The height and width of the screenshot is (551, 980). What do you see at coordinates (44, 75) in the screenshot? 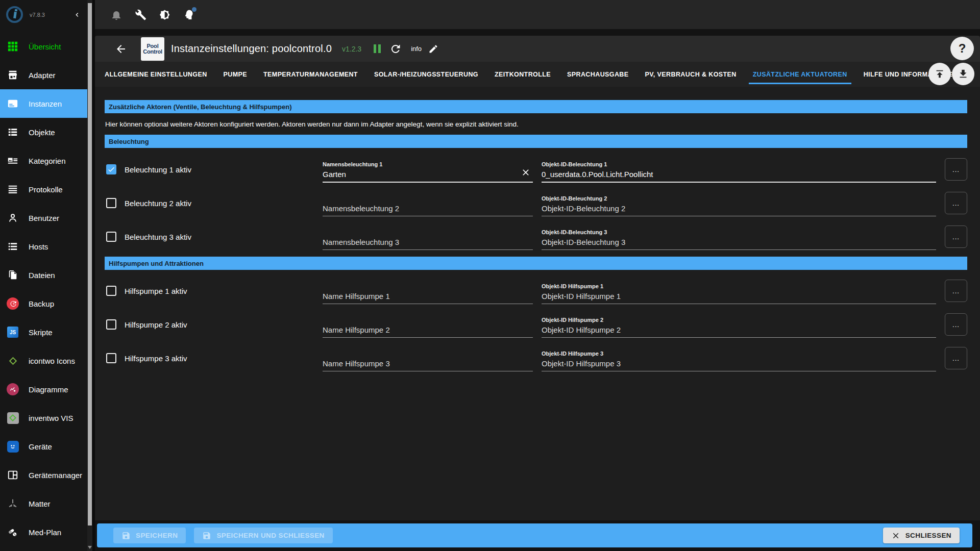
I see `sidebar-item-adapter: Adapter` at bounding box center [44, 75].